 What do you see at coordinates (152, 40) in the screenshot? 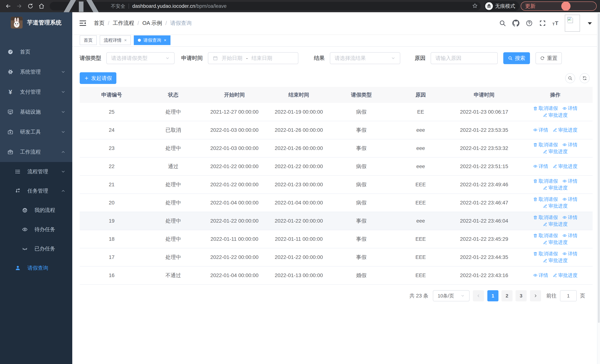
I see `tab-leave-query: 请假查询 ×` at bounding box center [152, 40].